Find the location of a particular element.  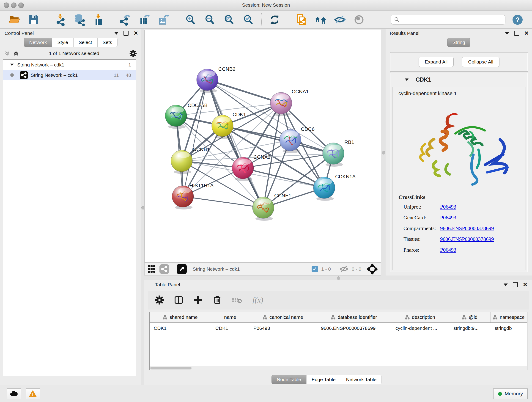

graph-node-RB1 is located at coordinates (333, 155).